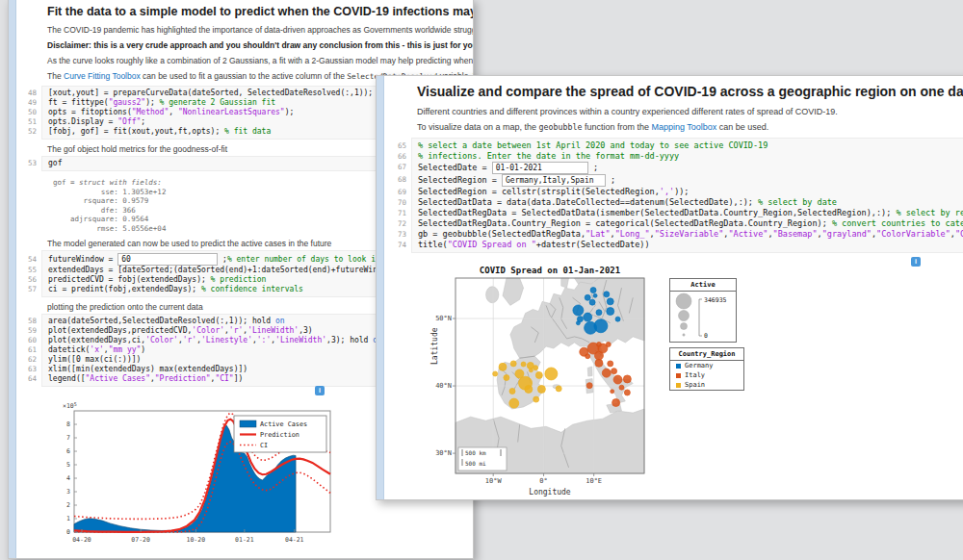 The height and width of the screenshot is (560, 963). Describe the element at coordinates (550, 493) in the screenshot. I see `map-xlabel: Longitude` at that location.